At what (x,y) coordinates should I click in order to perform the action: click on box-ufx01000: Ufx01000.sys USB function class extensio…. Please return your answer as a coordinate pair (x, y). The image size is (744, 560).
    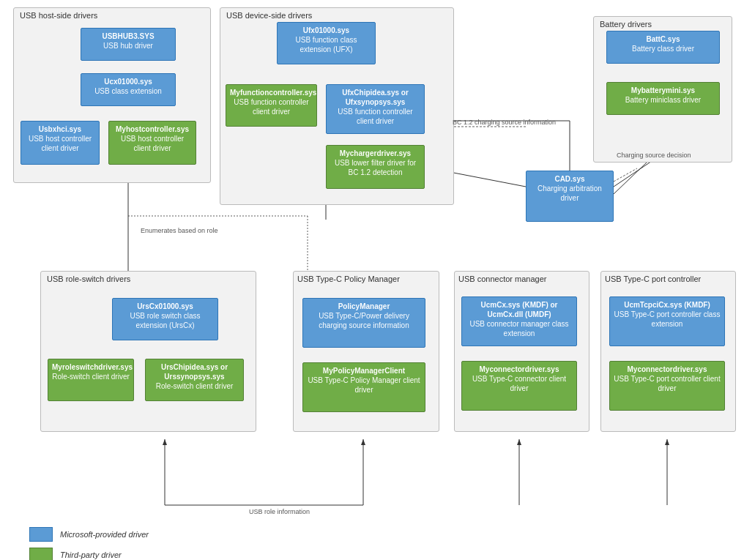
    Looking at the image, I should click on (327, 43).